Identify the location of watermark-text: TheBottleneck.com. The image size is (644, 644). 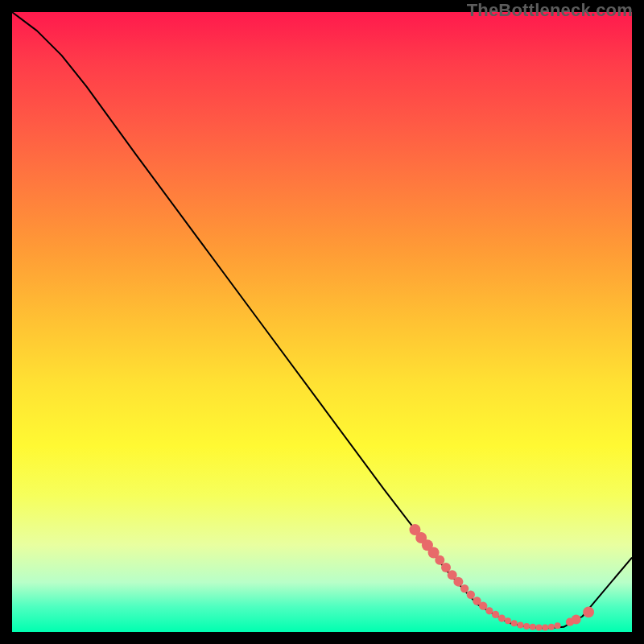
(550, 10).